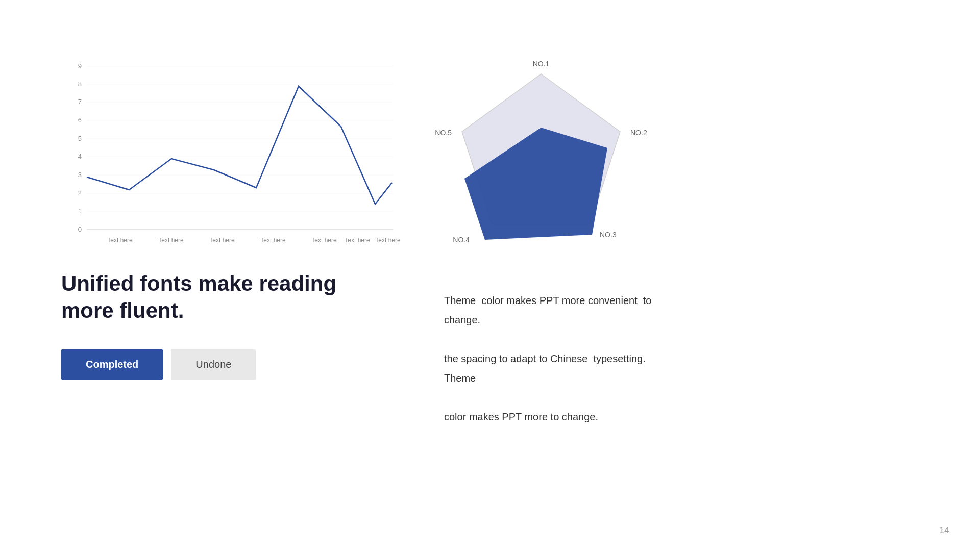  What do you see at coordinates (80, 174) in the screenshot?
I see `svg-text: 3` at bounding box center [80, 174].